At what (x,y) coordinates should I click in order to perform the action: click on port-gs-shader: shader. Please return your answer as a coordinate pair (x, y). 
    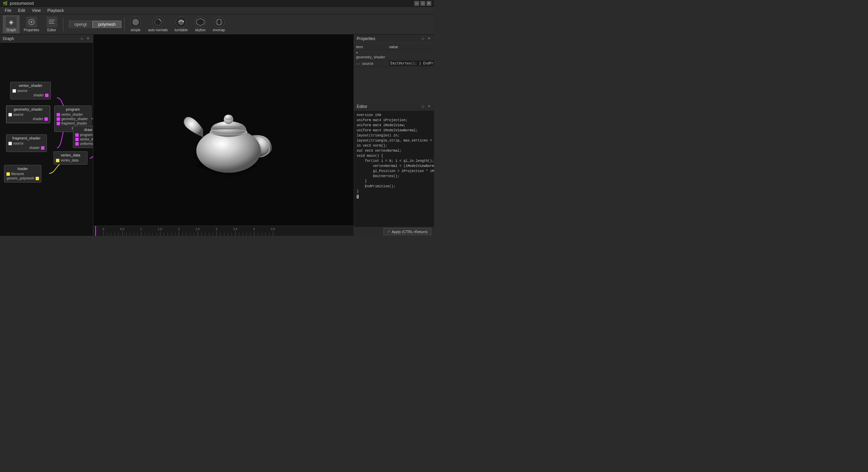
    Looking at the image, I should click on (28, 119).